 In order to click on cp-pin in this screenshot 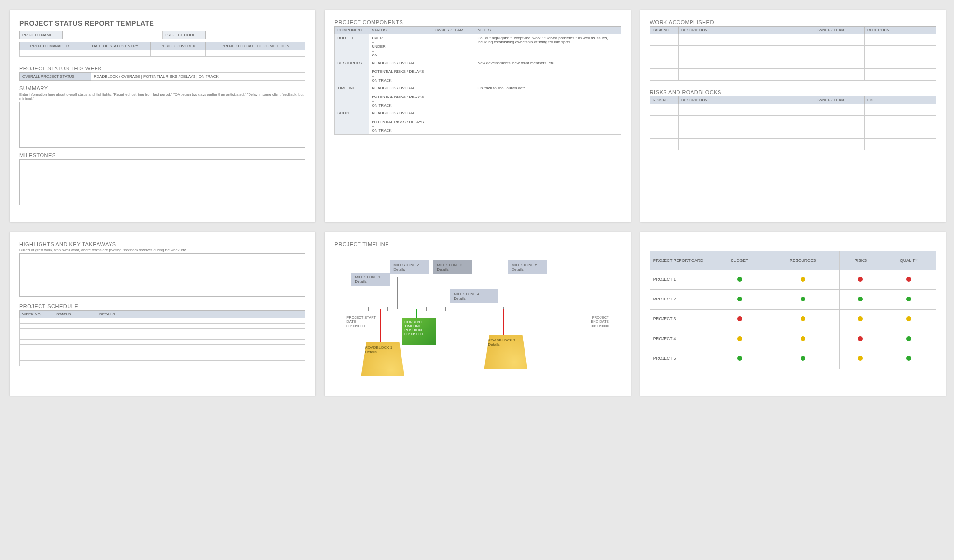, I will do `click(417, 314)`.